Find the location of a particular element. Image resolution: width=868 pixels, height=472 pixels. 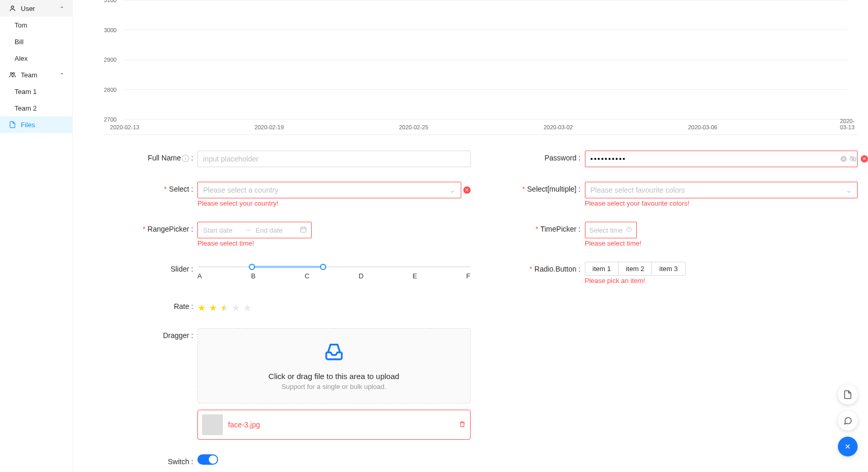

full-name-label: Full Name is located at coordinates (164, 158).